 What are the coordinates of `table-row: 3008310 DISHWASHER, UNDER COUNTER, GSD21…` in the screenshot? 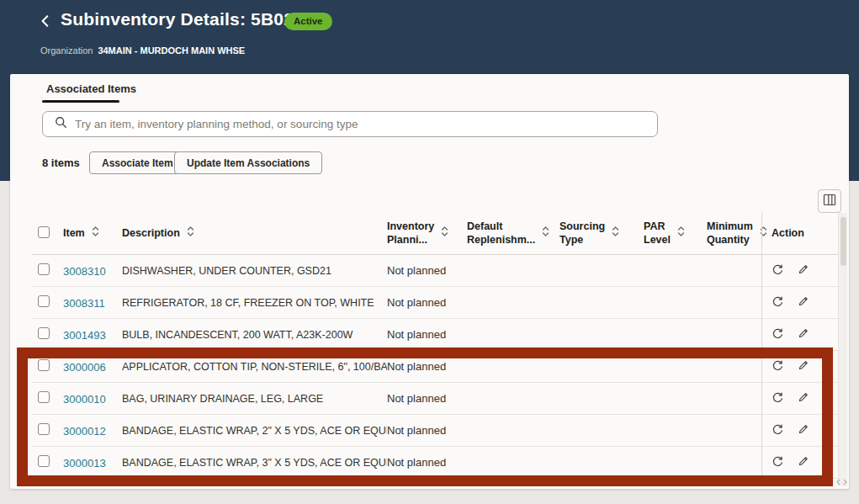 It's located at (437, 271).